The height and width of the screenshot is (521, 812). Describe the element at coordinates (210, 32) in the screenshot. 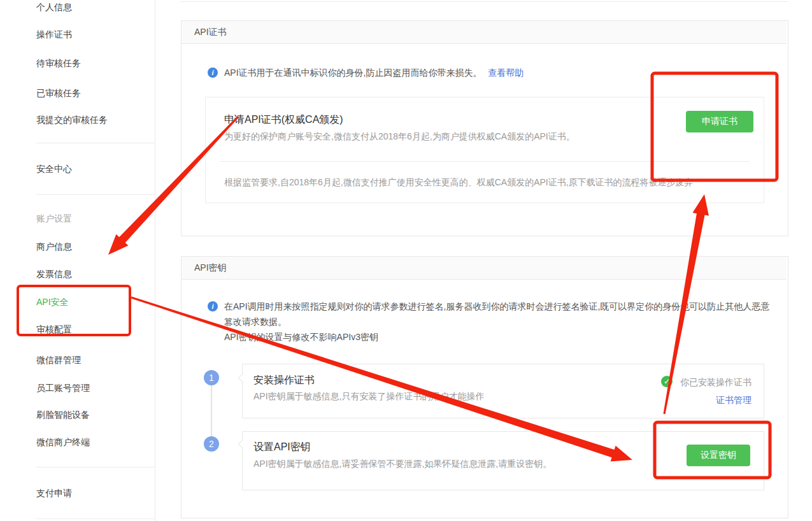

I see `api-certificate-card-title: API证书` at that location.